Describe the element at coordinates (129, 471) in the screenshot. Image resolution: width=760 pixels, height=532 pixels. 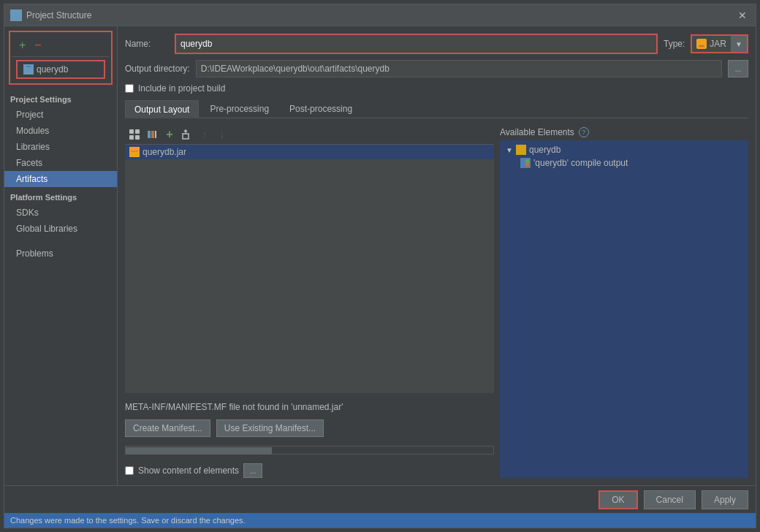
I see `show-content-checkbox` at that location.